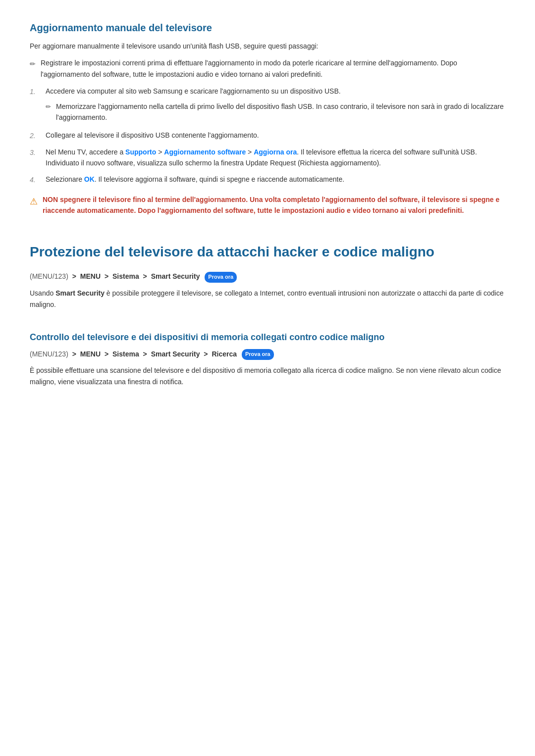  What do you see at coordinates (36, 136) in the screenshot?
I see `step-2-num: 2.` at bounding box center [36, 136].